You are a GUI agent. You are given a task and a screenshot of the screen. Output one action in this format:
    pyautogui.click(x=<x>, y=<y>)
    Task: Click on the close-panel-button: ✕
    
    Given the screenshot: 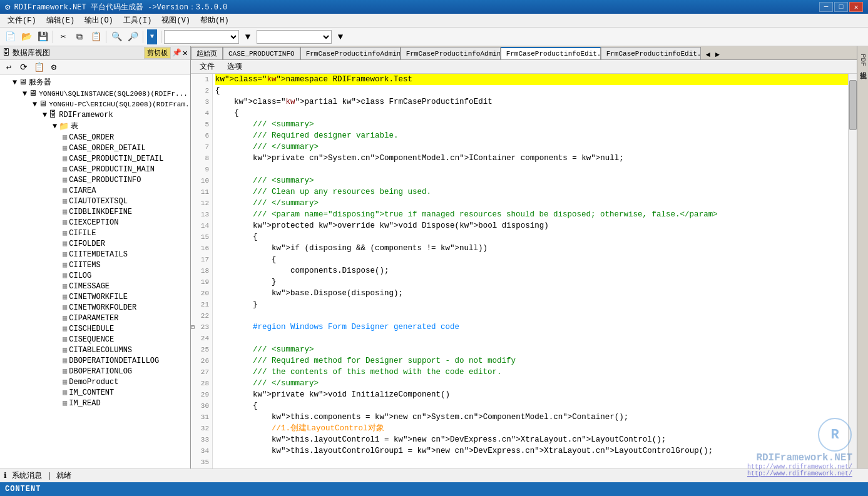 What is the action you would take?
    pyautogui.click(x=185, y=53)
    